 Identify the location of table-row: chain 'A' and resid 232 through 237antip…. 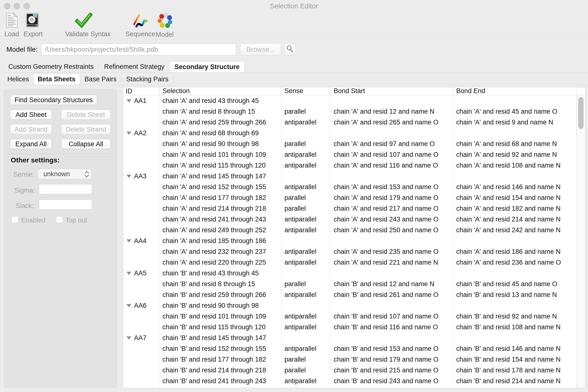
(354, 252).